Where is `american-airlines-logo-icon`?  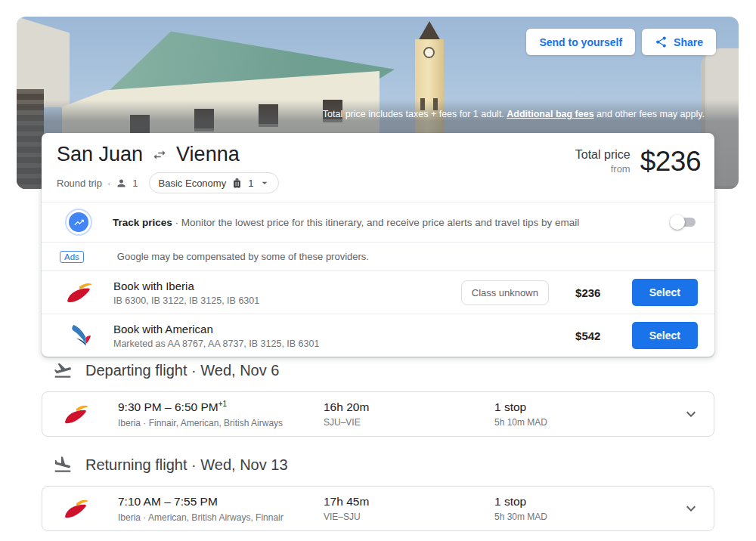
american-airlines-logo-icon is located at coordinates (79, 335).